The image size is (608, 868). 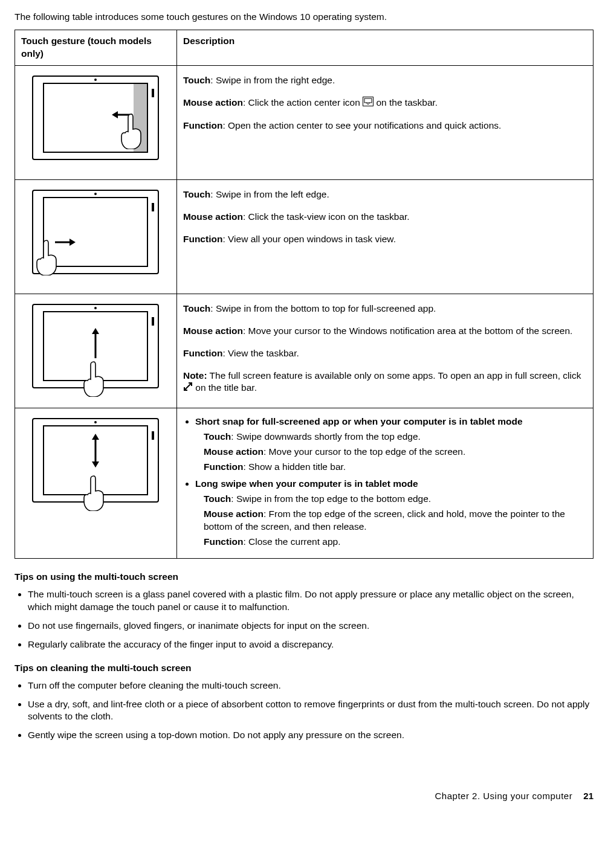 What do you see at coordinates (273, 80) in the screenshot?
I see `touch-text: : Swipe in from the right edge.` at bounding box center [273, 80].